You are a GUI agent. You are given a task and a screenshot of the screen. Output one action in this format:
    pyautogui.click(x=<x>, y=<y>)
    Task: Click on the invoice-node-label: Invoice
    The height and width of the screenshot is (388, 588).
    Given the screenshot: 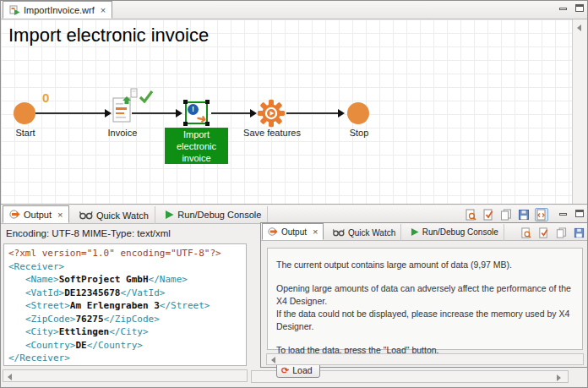 What is the action you would take?
    pyautogui.click(x=122, y=133)
    